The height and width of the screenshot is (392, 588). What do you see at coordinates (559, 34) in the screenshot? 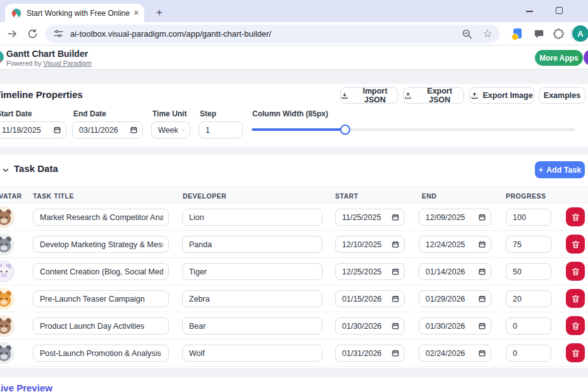
I see `extensions-puzzle-icon` at bounding box center [559, 34].